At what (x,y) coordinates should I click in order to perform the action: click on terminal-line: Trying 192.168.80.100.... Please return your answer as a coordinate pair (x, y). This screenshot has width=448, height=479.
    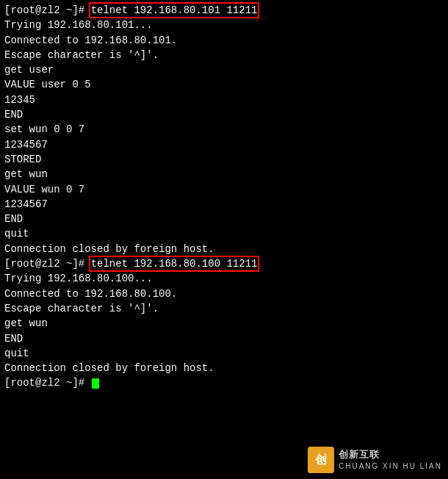
    Looking at the image, I should click on (224, 278).